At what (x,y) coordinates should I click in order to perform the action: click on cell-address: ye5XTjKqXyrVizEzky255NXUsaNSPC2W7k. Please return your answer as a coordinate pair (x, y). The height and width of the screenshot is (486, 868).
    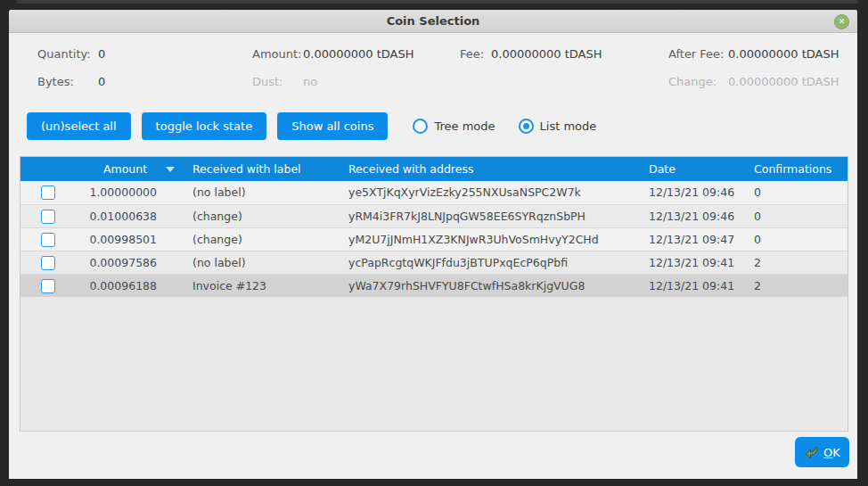
    Looking at the image, I should click on (488, 193).